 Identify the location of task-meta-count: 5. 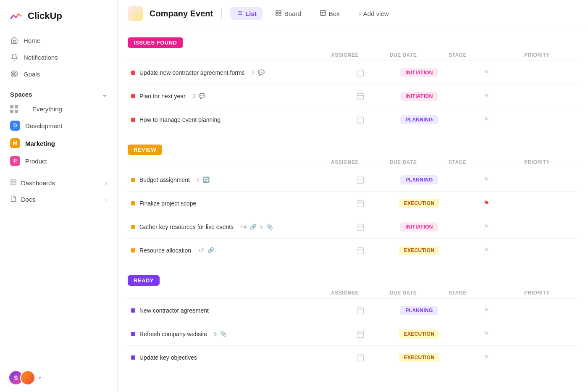
(215, 334).